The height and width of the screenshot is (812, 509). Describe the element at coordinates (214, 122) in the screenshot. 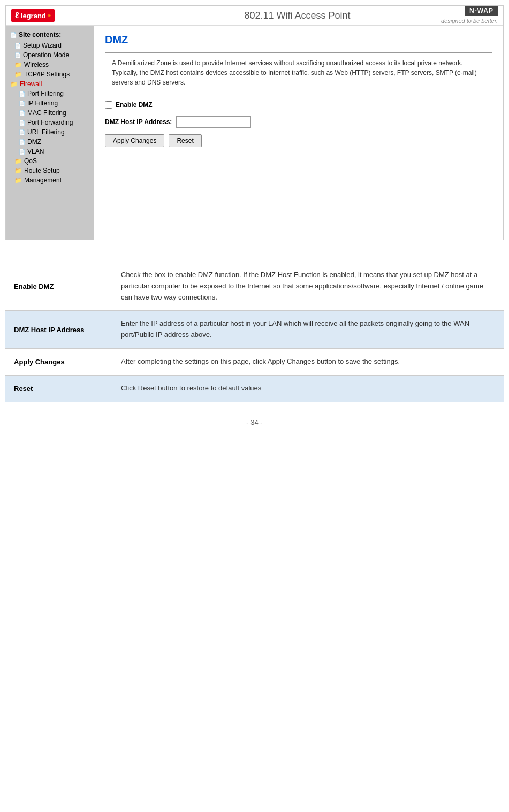

I see `dmz-host-ip-input` at that location.